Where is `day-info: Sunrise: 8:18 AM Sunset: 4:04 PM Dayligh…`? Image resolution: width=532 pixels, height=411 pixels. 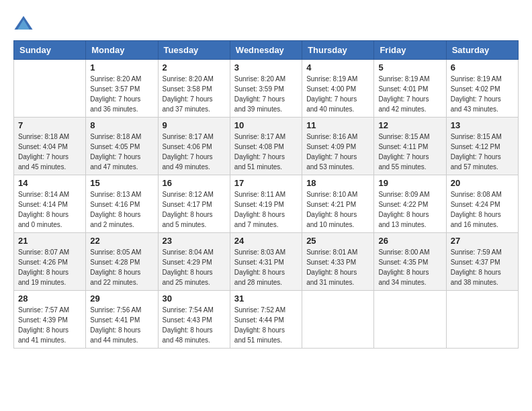 day-info: Sunrise: 8:18 AM Sunset: 4:04 PM Dayligh… is located at coordinates (50, 152).